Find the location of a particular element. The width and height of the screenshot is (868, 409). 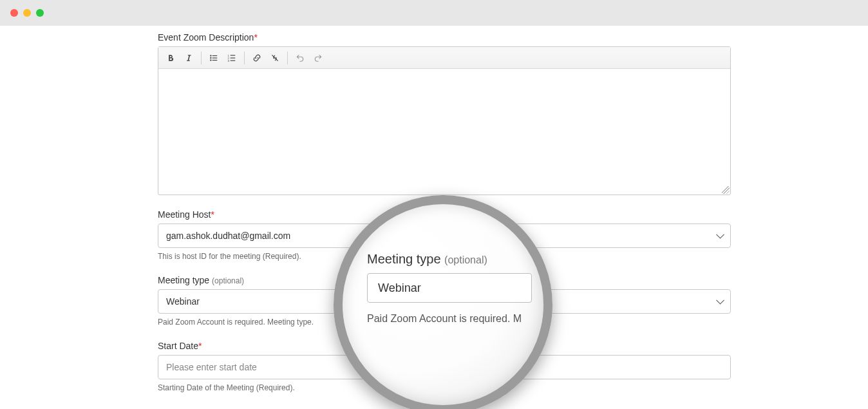

undo-icon is located at coordinates (300, 58).